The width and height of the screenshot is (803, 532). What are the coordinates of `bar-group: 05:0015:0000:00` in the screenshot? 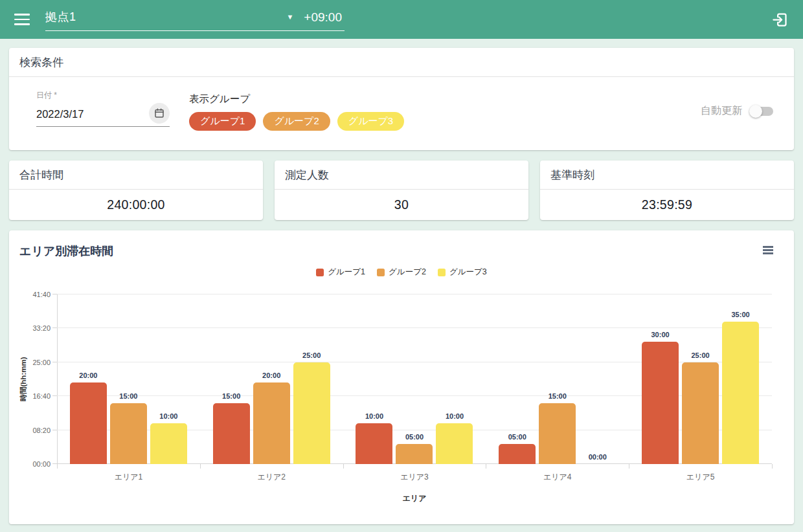 It's located at (557, 379).